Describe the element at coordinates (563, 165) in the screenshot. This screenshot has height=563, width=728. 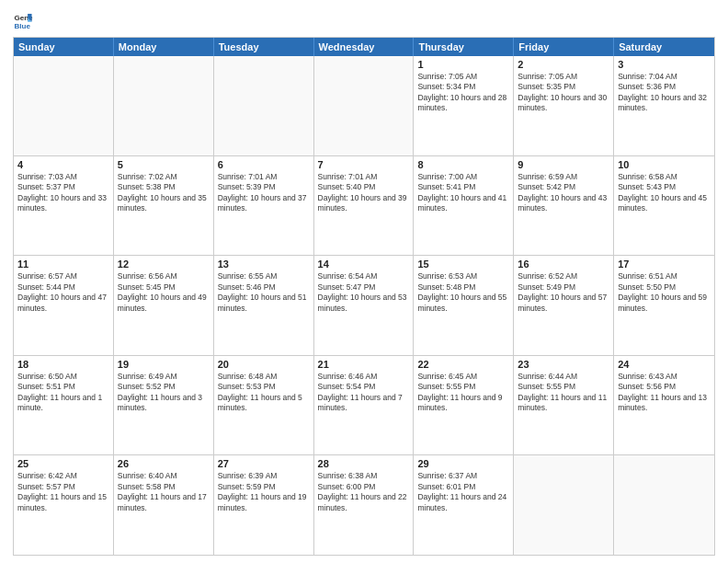
I see `day-number: 9` at that location.